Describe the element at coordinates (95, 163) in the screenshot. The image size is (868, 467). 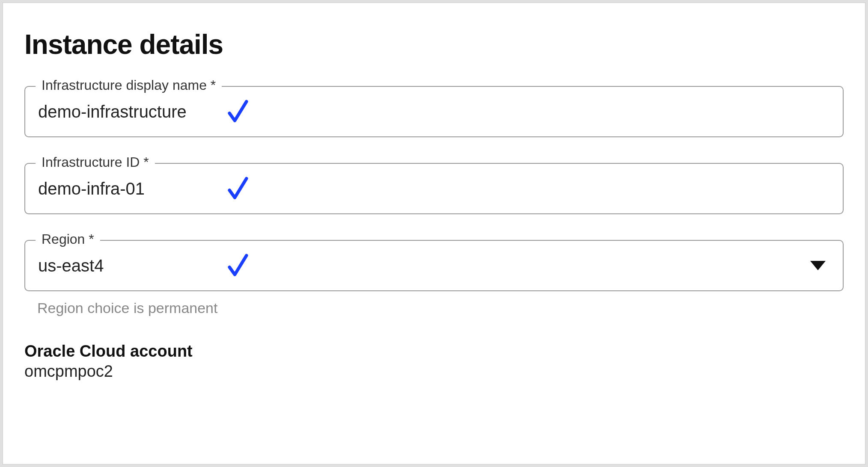
I see `infrastructure-id-label: Infrastructure ID *` at that location.